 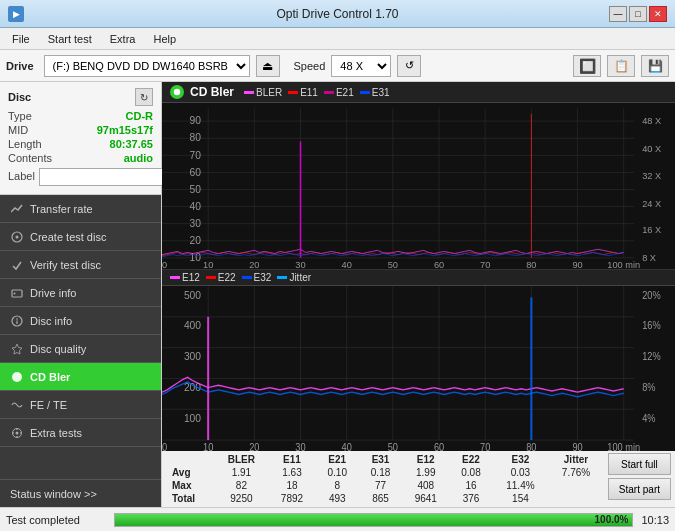 I want to click on sidebar-item-verify-test-disc: Verify test disc, so click(x=80, y=265).